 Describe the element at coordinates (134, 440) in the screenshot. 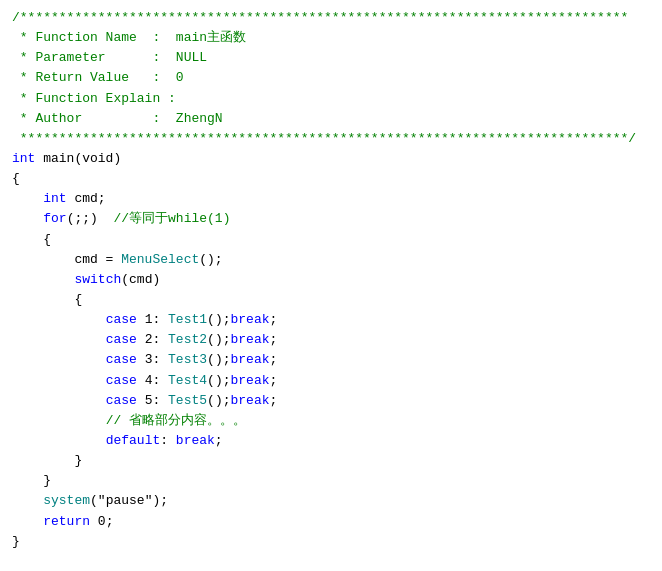

I see `code-part: default` at that location.